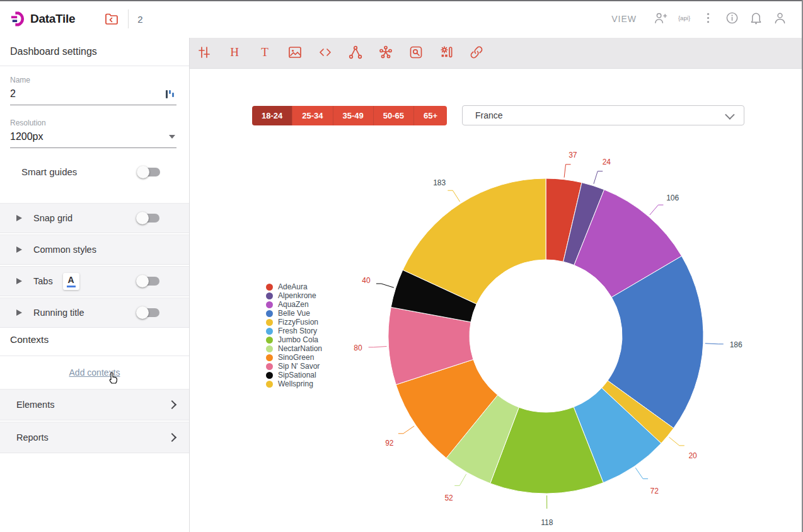 This screenshot has height=532, width=803. I want to click on legend-item-wellspring: Wellspring, so click(294, 384).